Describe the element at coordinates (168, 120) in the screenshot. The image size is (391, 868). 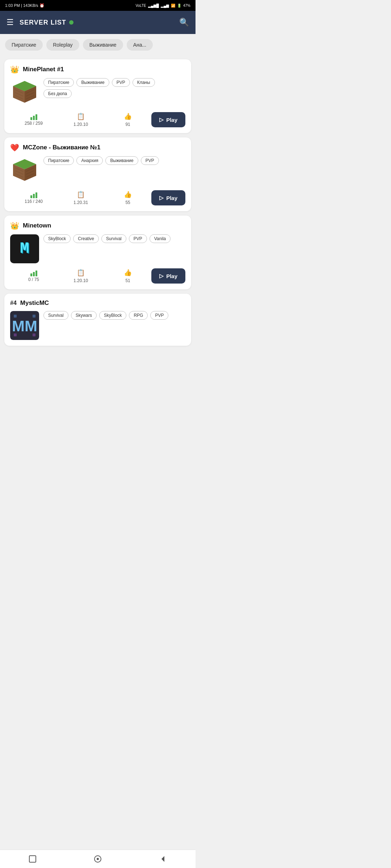
I see `play-button-mineplanet: ▷ Play` at that location.